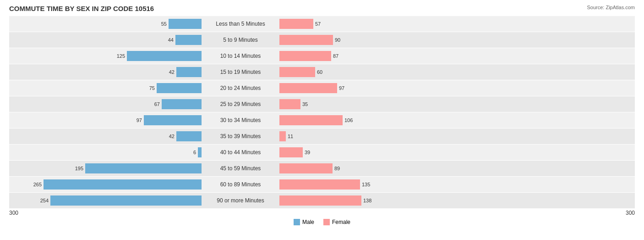  Describe the element at coordinates (195, 152) in the screenshot. I see `male-value: 6` at that location.